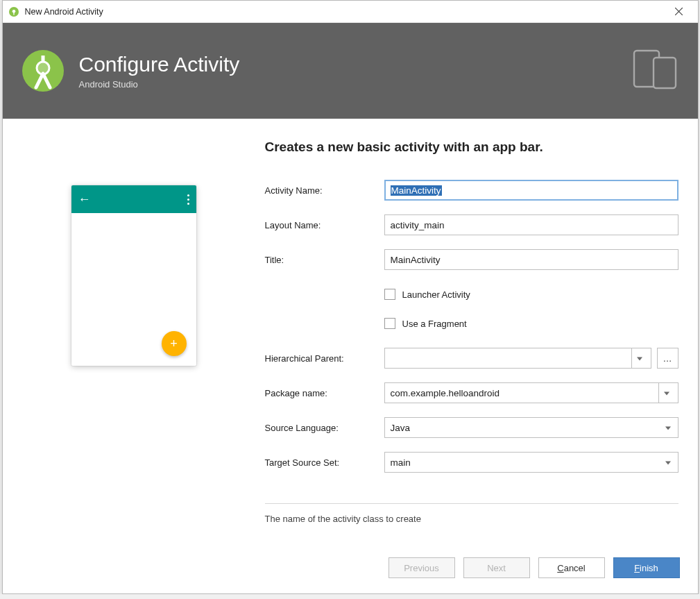  What do you see at coordinates (160, 85) in the screenshot?
I see `banner-subtitle: Android Studio` at bounding box center [160, 85].